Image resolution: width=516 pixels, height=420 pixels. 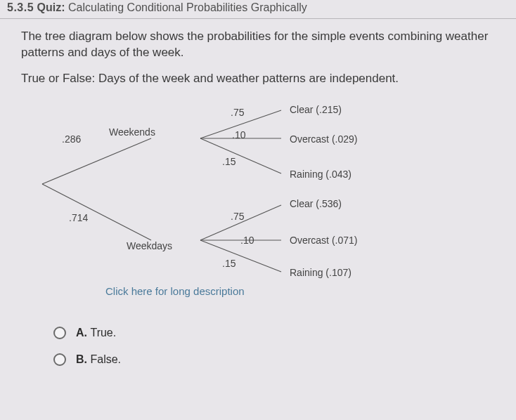 I want to click on quiz-header: 5.3.5 Quiz: Calculating Conditional Prob…, so click(x=258, y=10).